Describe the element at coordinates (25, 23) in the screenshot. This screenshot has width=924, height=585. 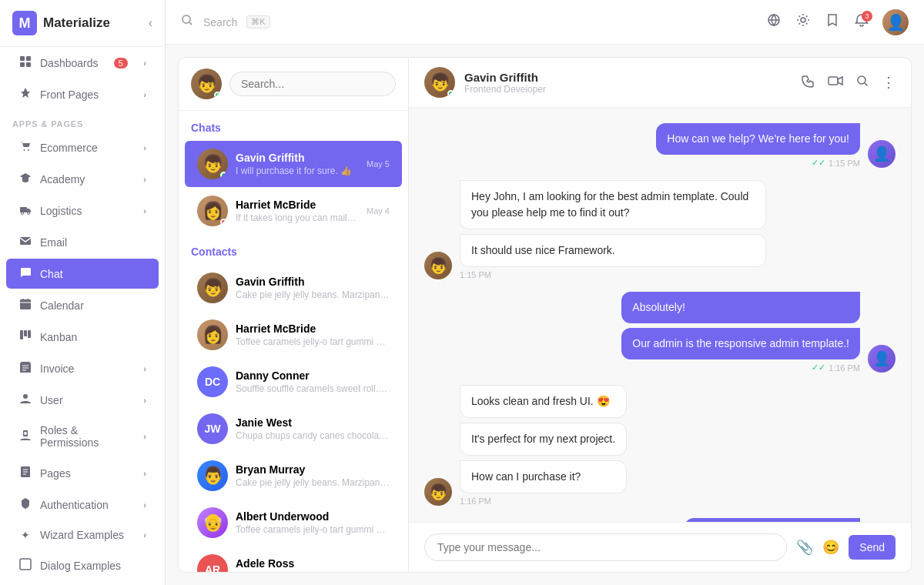
I see `logo-icon: M` at that location.